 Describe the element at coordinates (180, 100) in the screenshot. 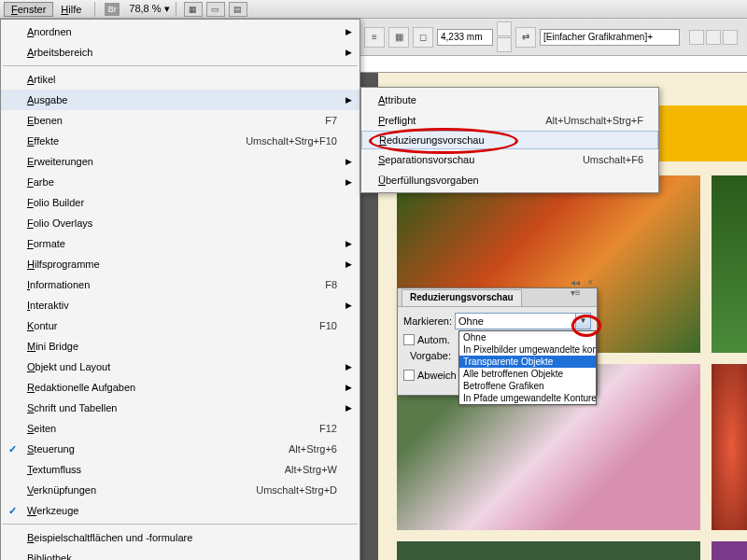

I see `menu-item: Ausgabe▶` at that location.